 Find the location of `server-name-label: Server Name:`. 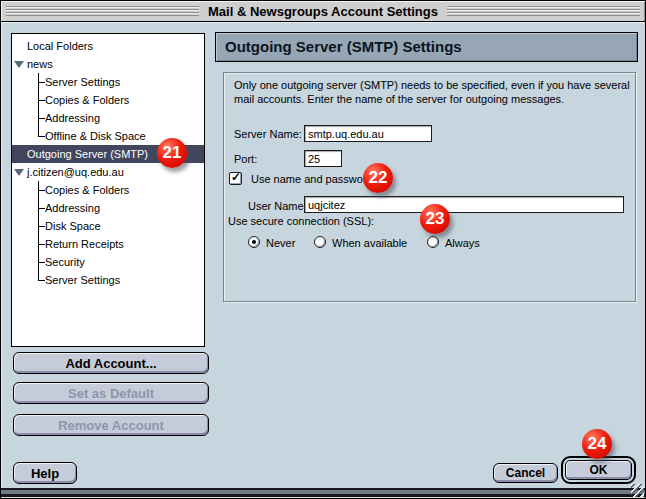

server-name-label: Server Name: is located at coordinates (268, 134).